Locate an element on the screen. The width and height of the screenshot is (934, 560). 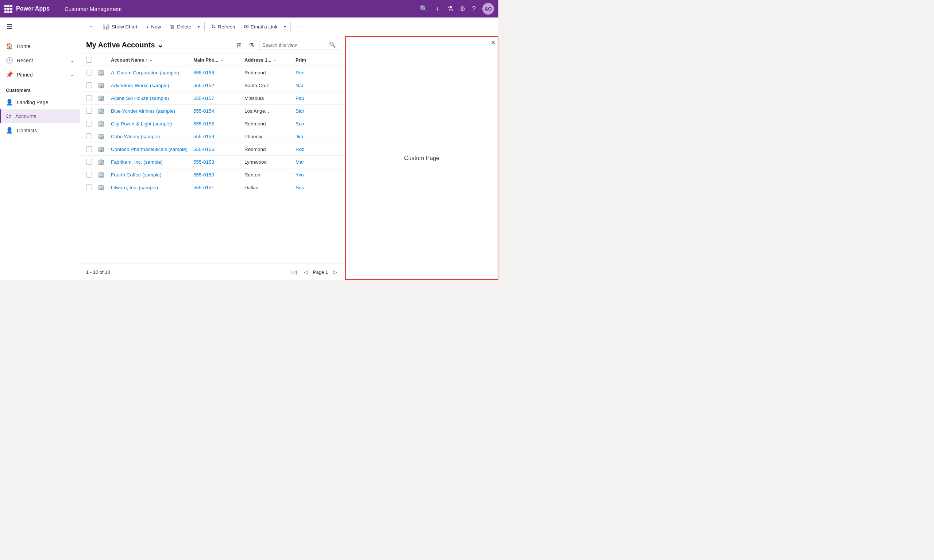
table-row: 🏢 Alpine Ski House (sample) 555-0157 Mis… is located at coordinates (213, 98).